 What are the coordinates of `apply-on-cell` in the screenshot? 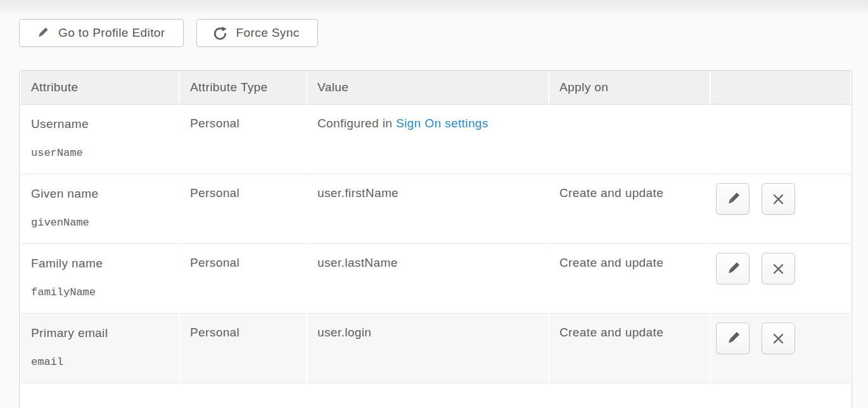 It's located at (630, 139).